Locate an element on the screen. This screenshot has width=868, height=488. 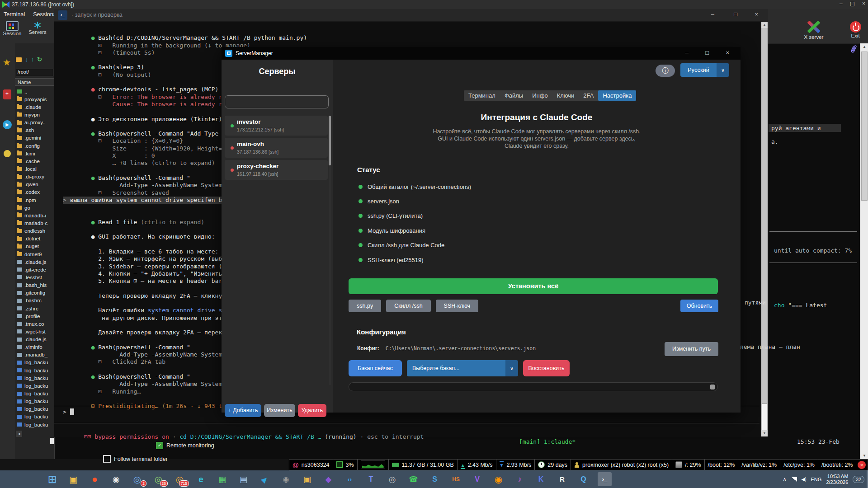
taskbar-icon: ◎ 715 is located at coordinates (180, 479).